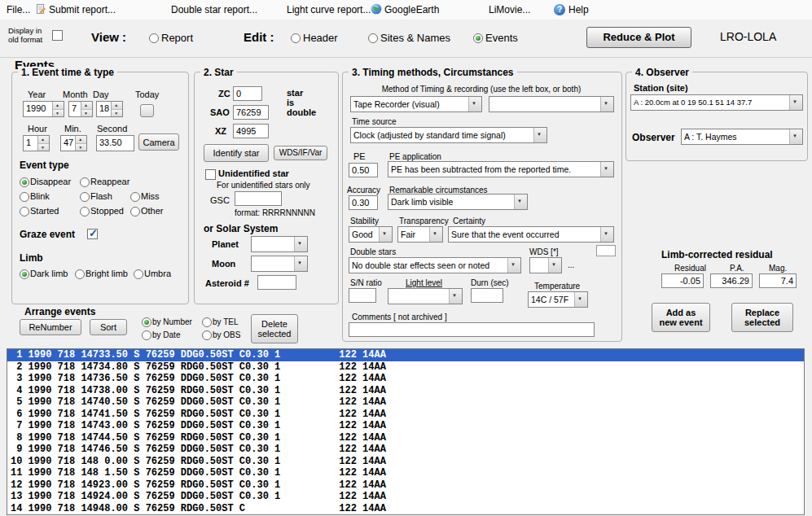  What do you see at coordinates (49, 273) in the screenshot?
I see `radio-dark-limb-label: Dark limb` at bounding box center [49, 273].